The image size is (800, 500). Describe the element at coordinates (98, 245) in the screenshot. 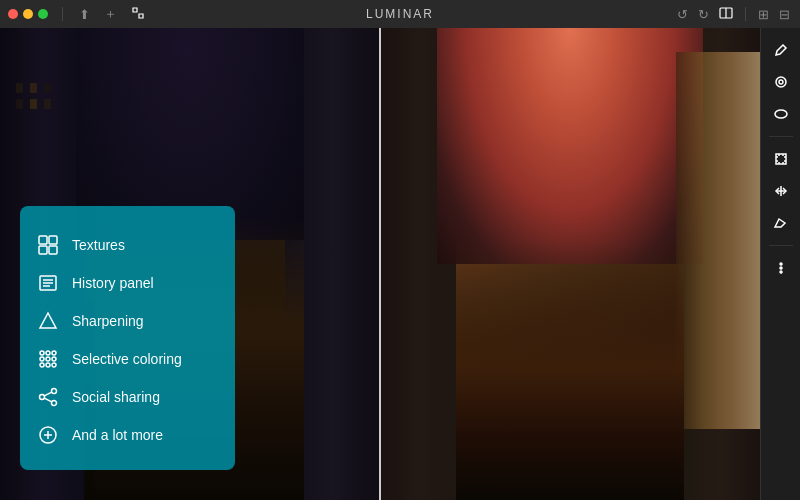

I see `textures-label: Textures` at that location.